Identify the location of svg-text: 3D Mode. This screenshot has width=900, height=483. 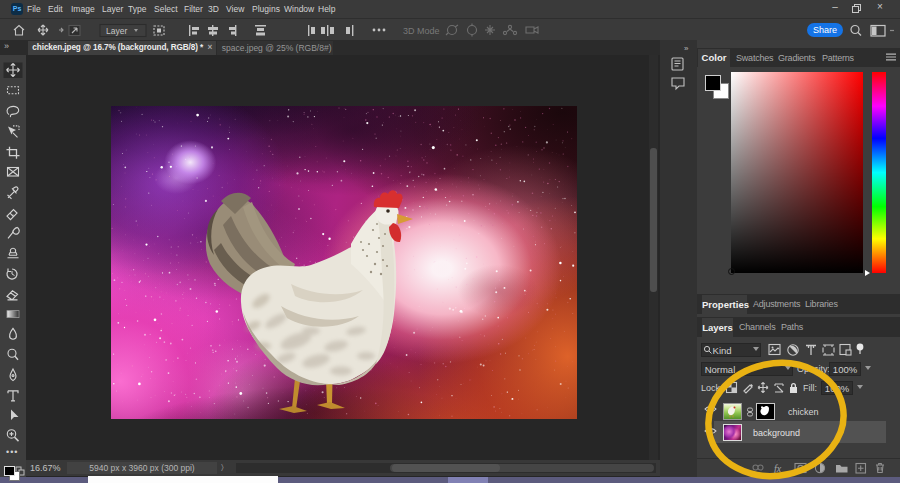
(422, 31).